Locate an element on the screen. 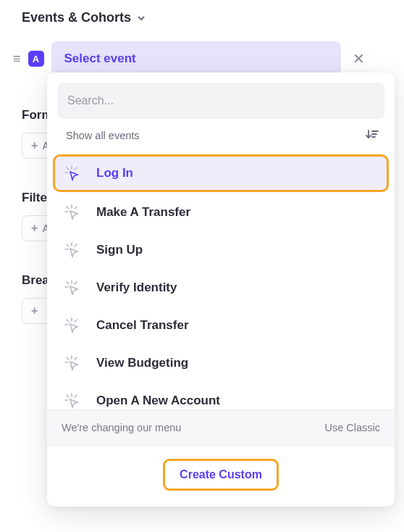 Image resolution: width=404 pixels, height=532 pixels. create-custom-label: Create Custom is located at coordinates (221, 474).